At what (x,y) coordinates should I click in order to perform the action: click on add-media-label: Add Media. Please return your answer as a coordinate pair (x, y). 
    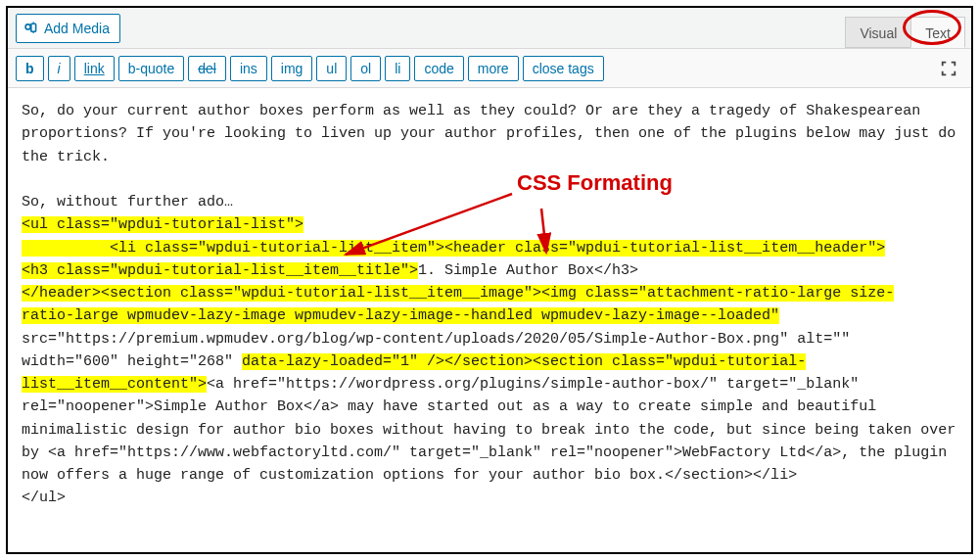
    Looking at the image, I should click on (76, 28).